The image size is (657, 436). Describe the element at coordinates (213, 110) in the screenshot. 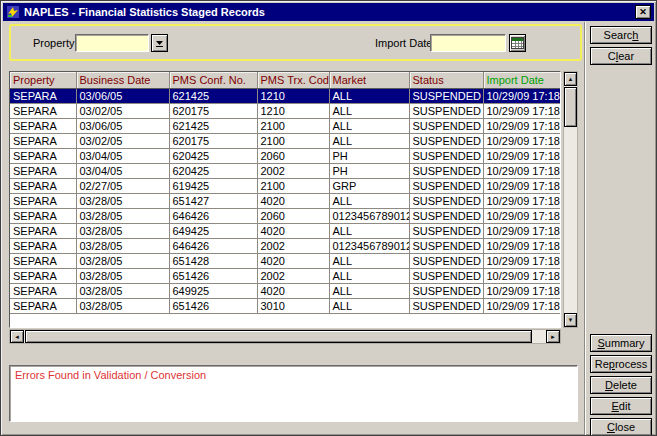

I see `table-cell: 620175` at that location.